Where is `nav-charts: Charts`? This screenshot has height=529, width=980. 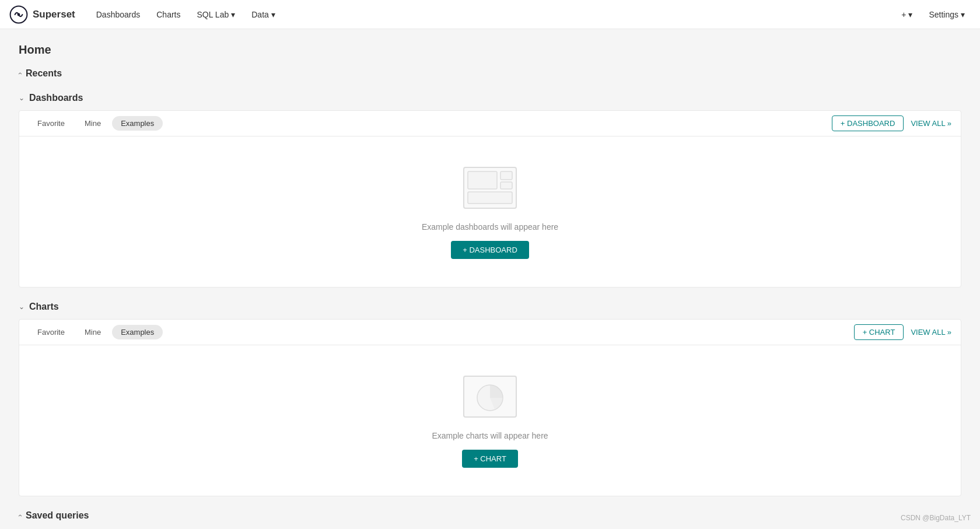
nav-charts: Charts is located at coordinates (168, 15).